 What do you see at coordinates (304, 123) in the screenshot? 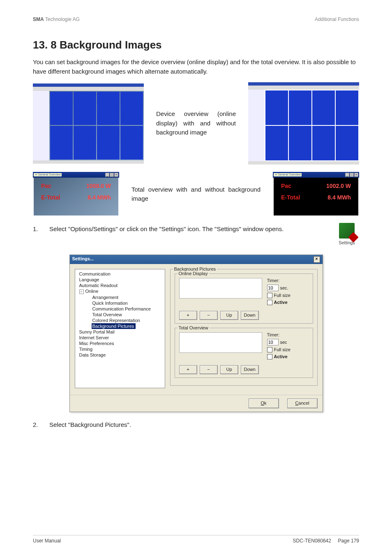
I see `screenshot-device-overview-no-bg` at bounding box center [304, 123].